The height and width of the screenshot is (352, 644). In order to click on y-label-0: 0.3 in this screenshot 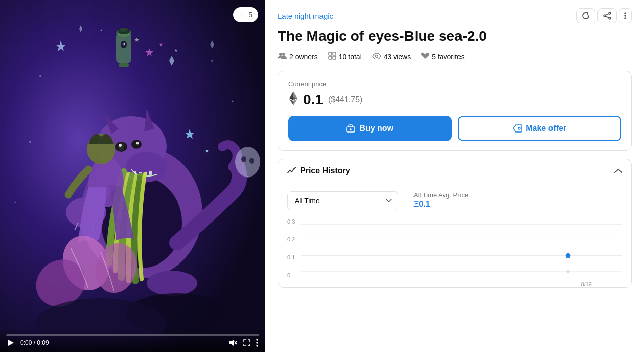, I will do `click(291, 222)`.